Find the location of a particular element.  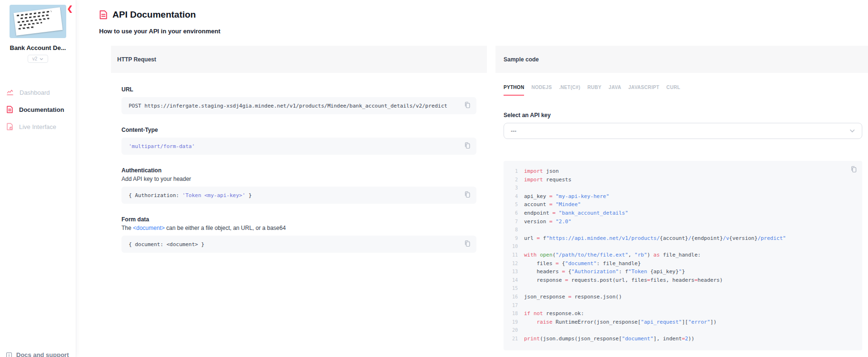

sidebar-collapse-icon: ❮ is located at coordinates (70, 9).